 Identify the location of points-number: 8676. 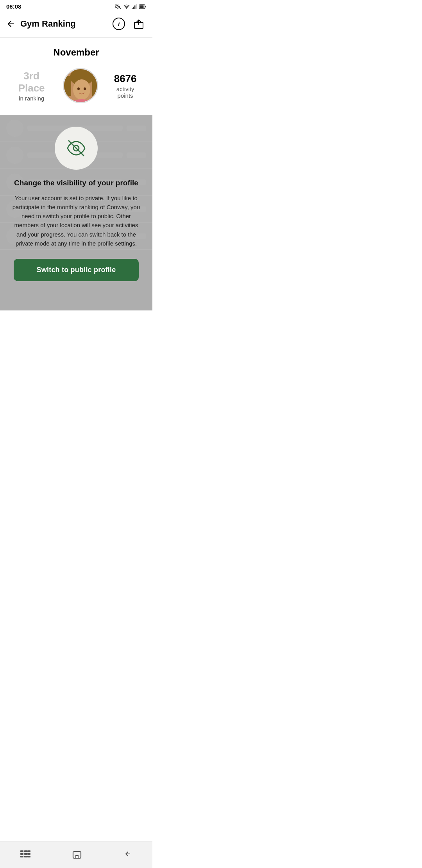
(125, 79).